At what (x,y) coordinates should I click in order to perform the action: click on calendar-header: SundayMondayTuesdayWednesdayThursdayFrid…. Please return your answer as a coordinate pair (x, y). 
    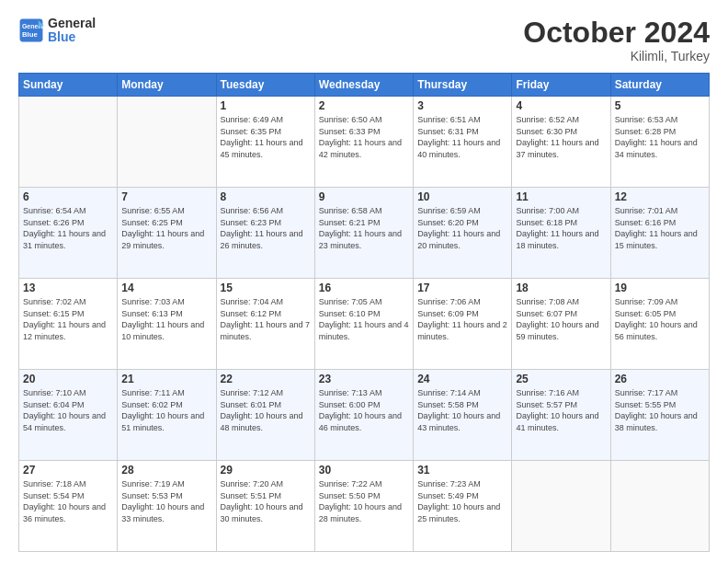
    Looking at the image, I should click on (364, 85).